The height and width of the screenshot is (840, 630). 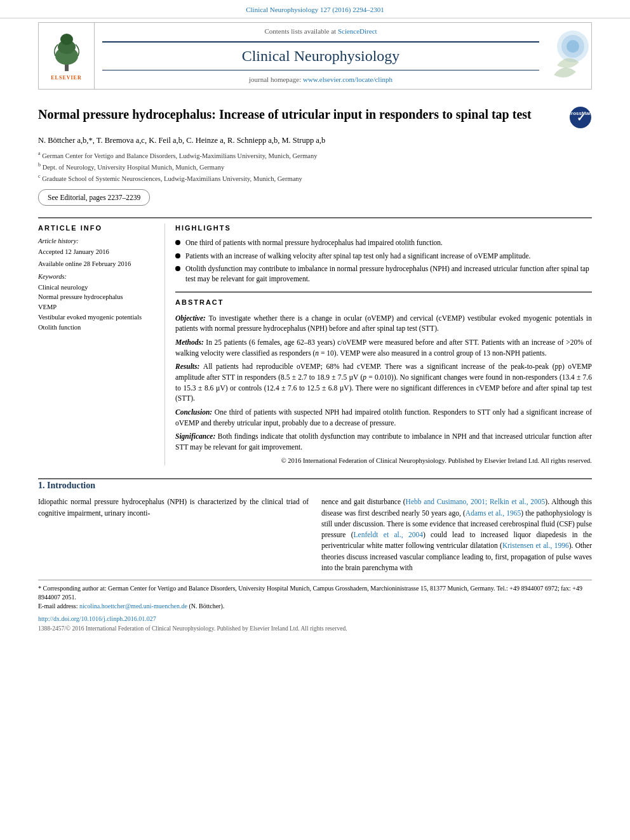 I want to click on authors-line: N. Böttcher a,b,*, T. Bremova a,c, K. Fe…, so click(x=315, y=141).